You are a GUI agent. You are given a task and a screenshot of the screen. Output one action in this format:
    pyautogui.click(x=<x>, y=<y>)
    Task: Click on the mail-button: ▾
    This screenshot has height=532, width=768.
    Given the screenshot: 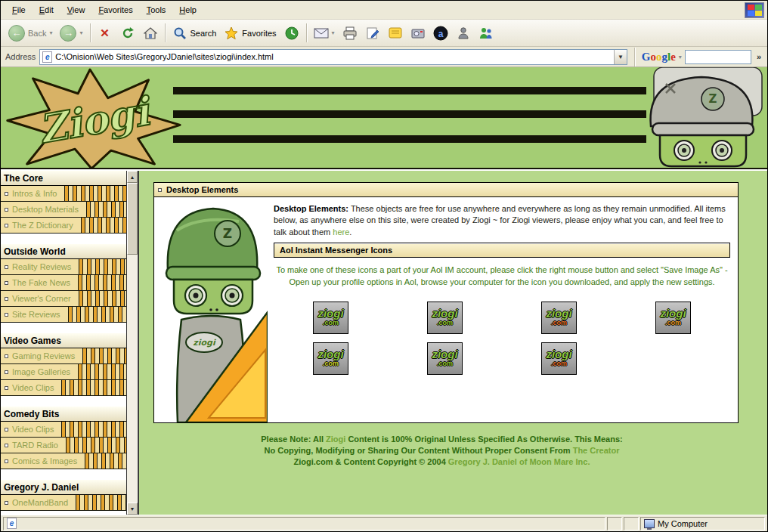 What is the action you would take?
    pyautogui.click(x=324, y=33)
    